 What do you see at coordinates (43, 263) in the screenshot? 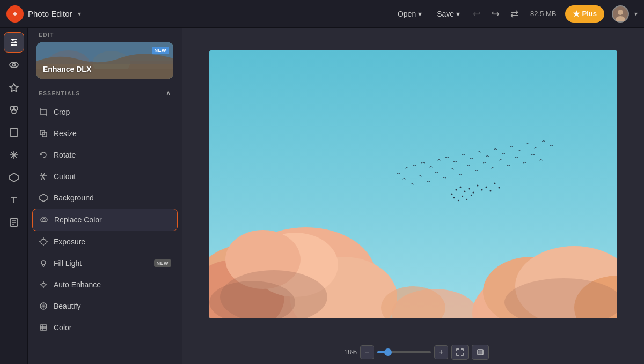
I see `fill-light-icon` at bounding box center [43, 263].